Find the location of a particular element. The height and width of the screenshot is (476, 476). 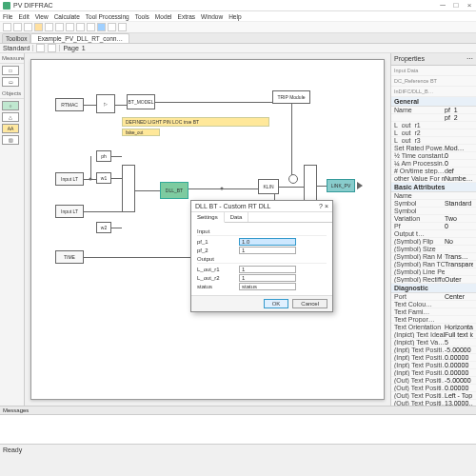

dialog-tab-settings: Settings is located at coordinates (208, 217).